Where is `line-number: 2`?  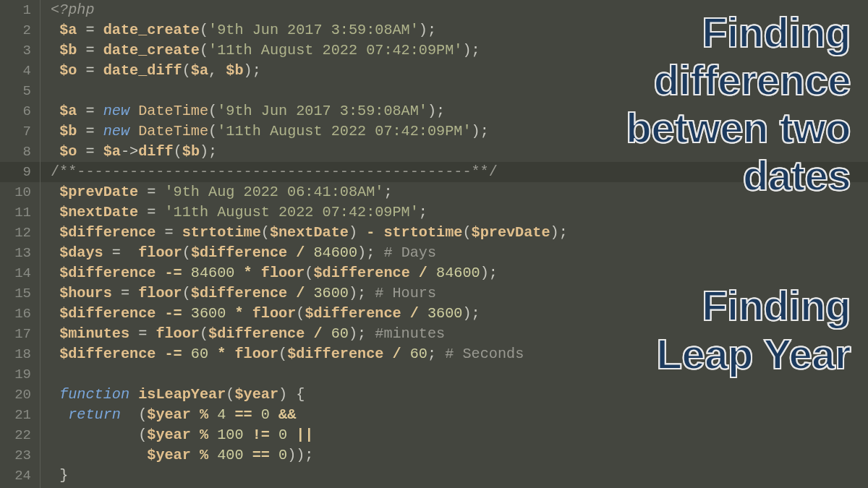
line-number: 2 is located at coordinates (20, 30).